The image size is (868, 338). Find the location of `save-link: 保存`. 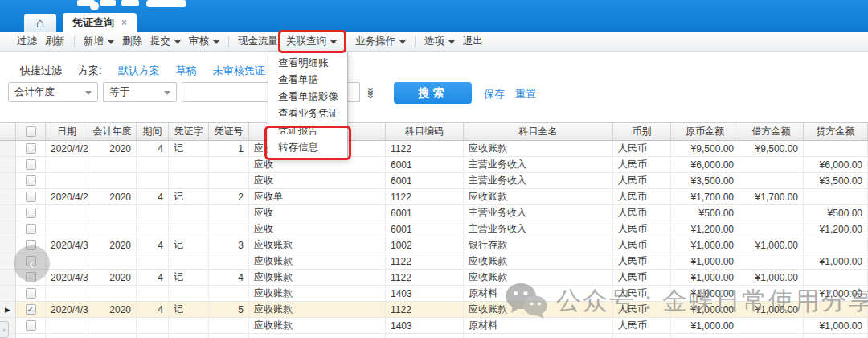

save-link: 保存 is located at coordinates (494, 94).